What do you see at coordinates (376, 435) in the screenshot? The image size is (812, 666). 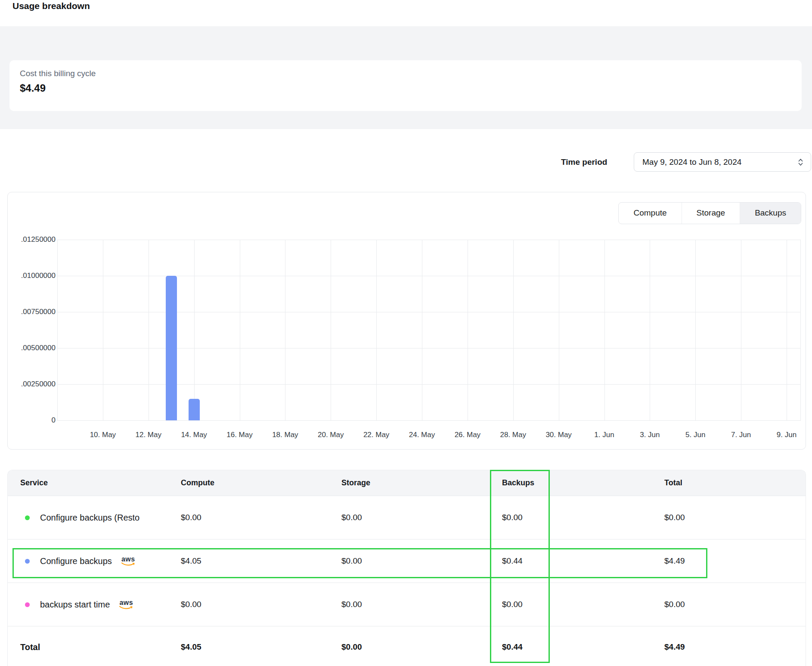 I see `x-tick-label: 22. May` at bounding box center [376, 435].